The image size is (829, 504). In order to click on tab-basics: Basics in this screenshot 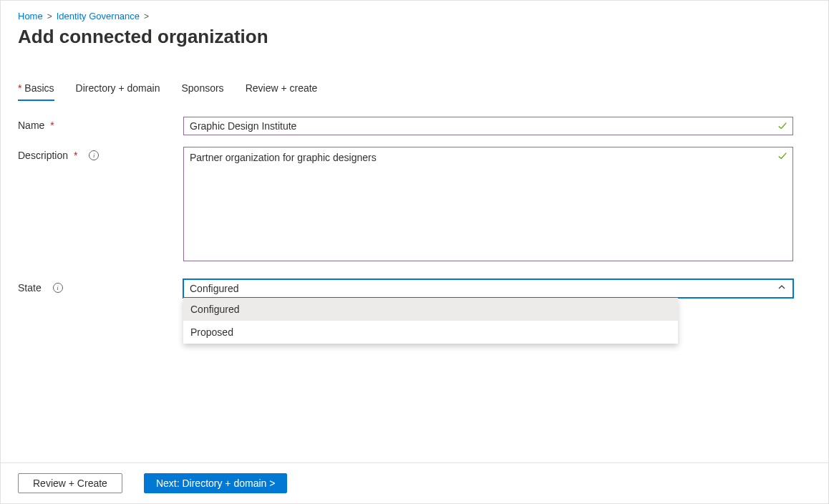, I will do `click(36, 92)`.